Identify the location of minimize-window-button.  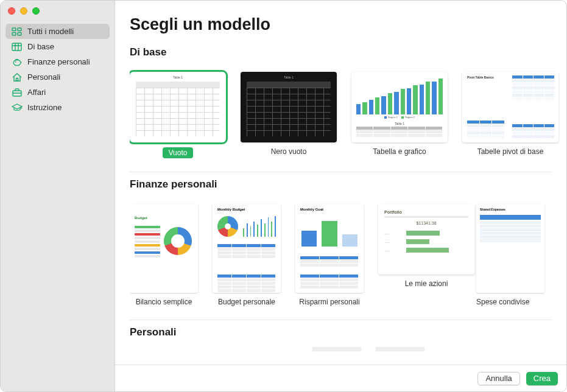
(24, 11).